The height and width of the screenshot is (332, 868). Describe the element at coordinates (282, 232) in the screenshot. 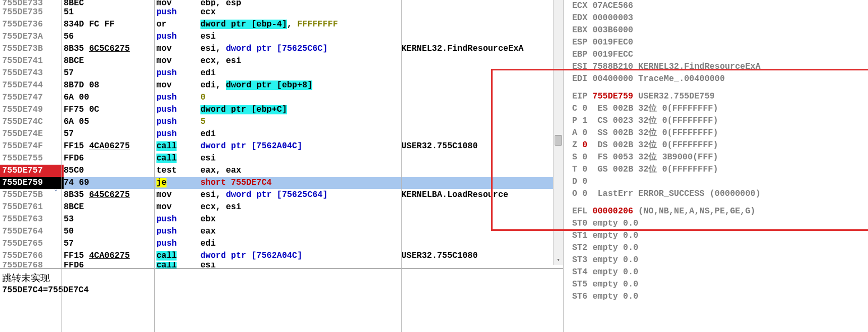

I see `disasm-row: 755DE76450pusheax` at that location.